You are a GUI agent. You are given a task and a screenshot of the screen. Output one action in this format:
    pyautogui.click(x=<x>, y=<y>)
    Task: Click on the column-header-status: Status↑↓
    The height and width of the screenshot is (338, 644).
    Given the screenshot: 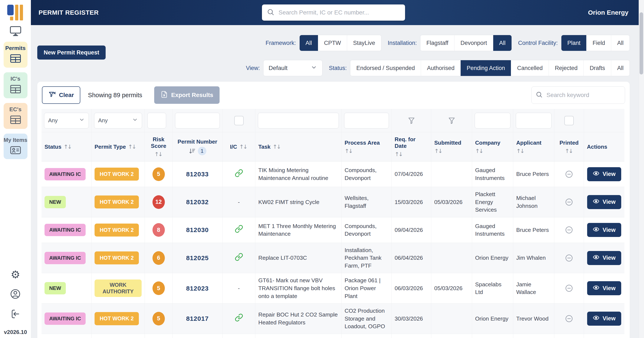 What is the action you would take?
    pyautogui.click(x=66, y=147)
    